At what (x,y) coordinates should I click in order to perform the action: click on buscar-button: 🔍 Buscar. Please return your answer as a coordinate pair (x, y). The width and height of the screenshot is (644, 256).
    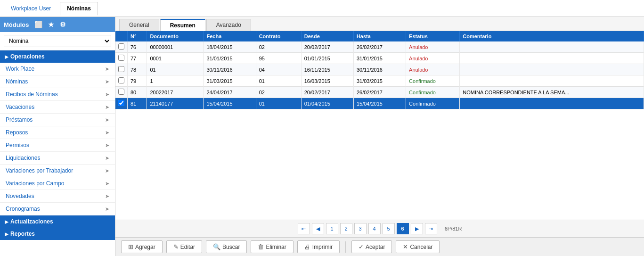
    Looking at the image, I should click on (226, 247).